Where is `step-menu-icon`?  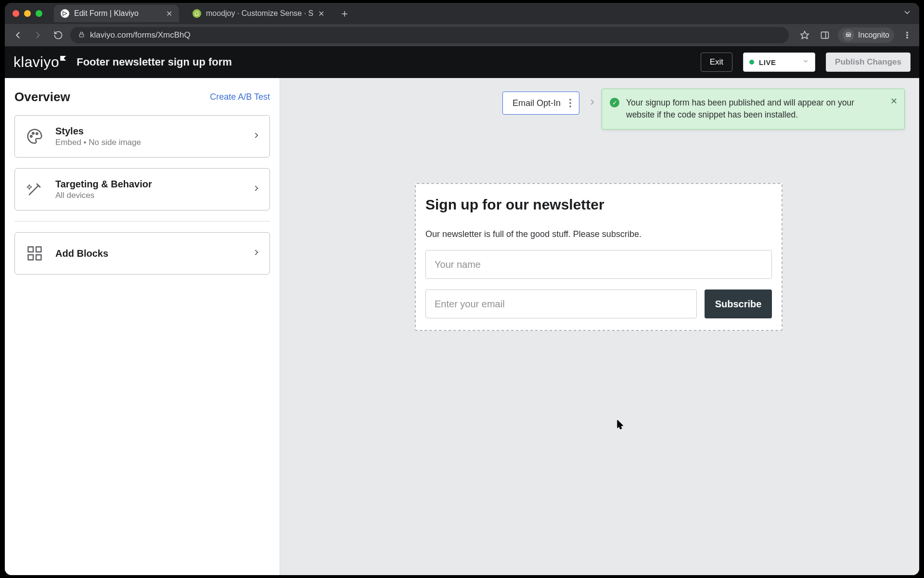 step-menu-icon is located at coordinates (570, 103).